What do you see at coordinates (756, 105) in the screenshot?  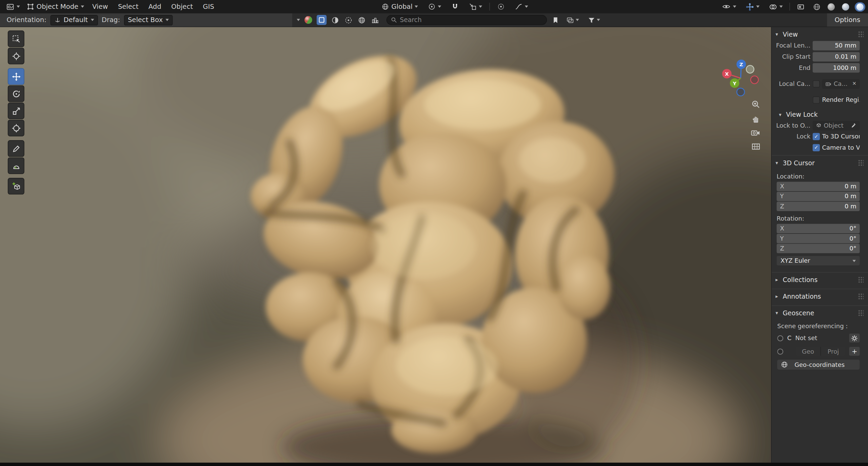 I see `zoom-icon` at bounding box center [756, 105].